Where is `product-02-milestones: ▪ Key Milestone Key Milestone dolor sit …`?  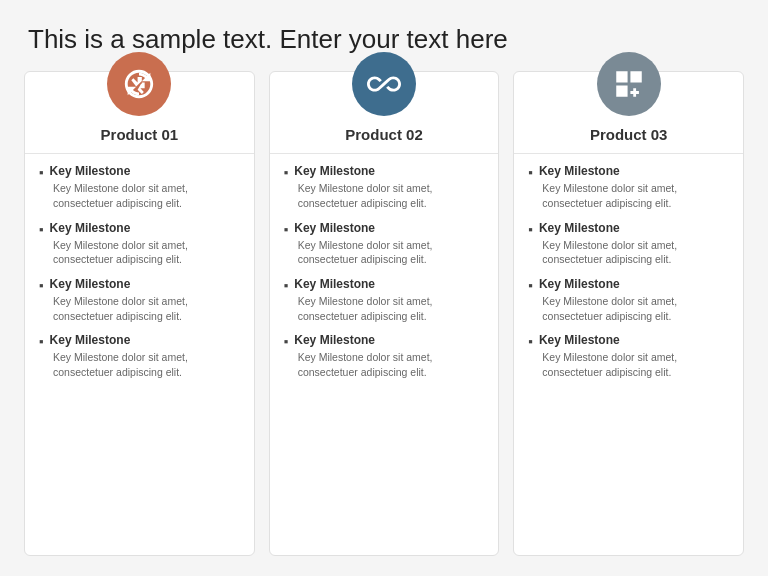
product-02-milestones: ▪ Key Milestone Key Milestone dolor sit … is located at coordinates (384, 272).